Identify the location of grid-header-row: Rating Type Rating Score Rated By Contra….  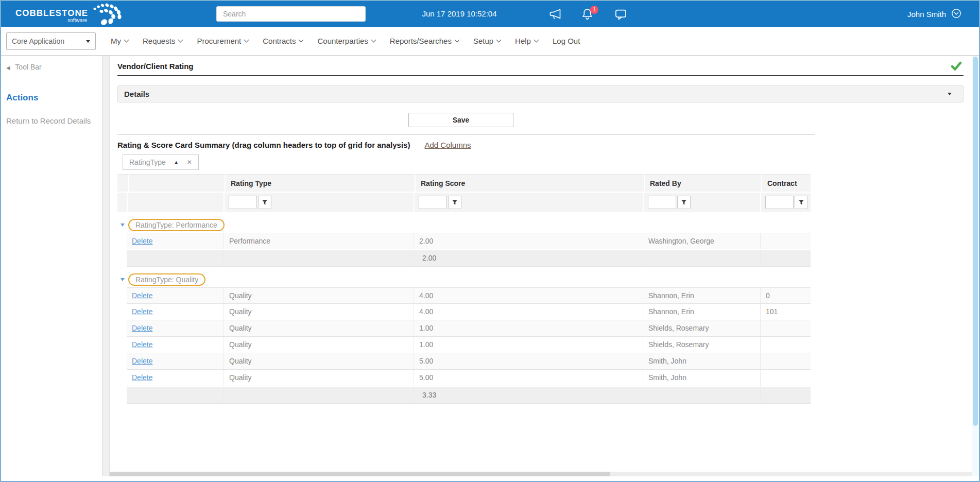
(464, 183).